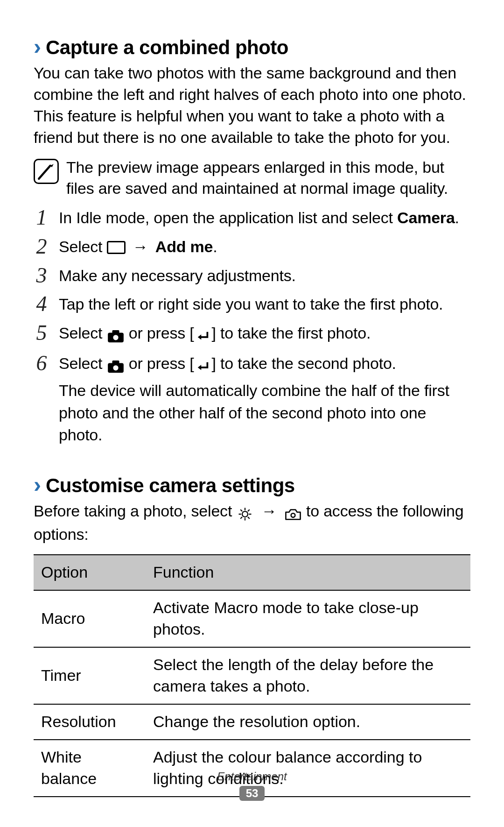 The height and width of the screenshot is (827, 504). I want to click on option-cell: Macro, so click(90, 619).